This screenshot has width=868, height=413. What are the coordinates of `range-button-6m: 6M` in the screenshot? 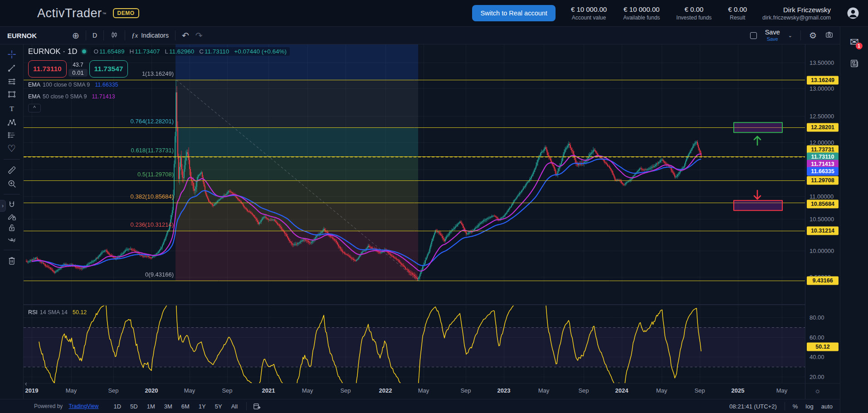 It's located at (185, 406).